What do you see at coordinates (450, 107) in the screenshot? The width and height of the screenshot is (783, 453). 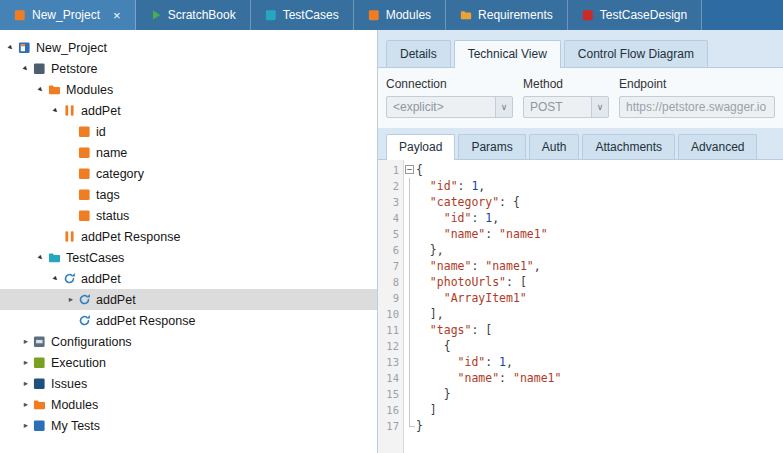 I see `connection-select: <explicit>` at bounding box center [450, 107].